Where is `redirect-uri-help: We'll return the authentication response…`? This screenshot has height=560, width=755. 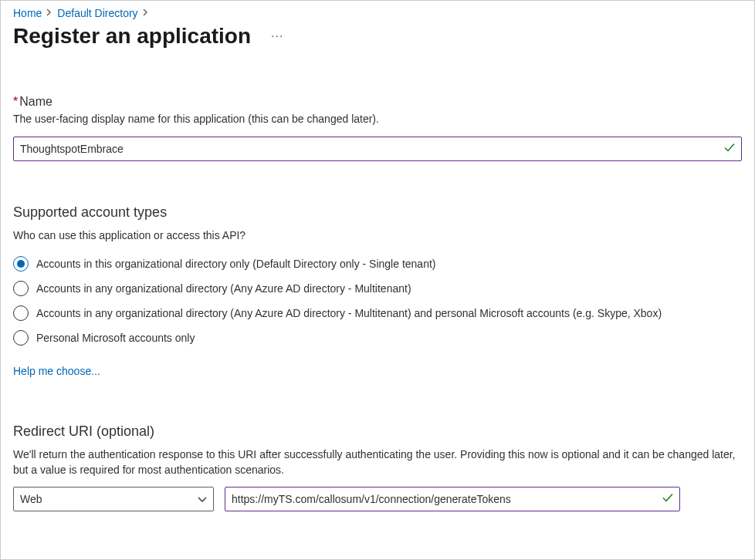
redirect-uri-help: We'll return the authentication response… is located at coordinates (378, 463).